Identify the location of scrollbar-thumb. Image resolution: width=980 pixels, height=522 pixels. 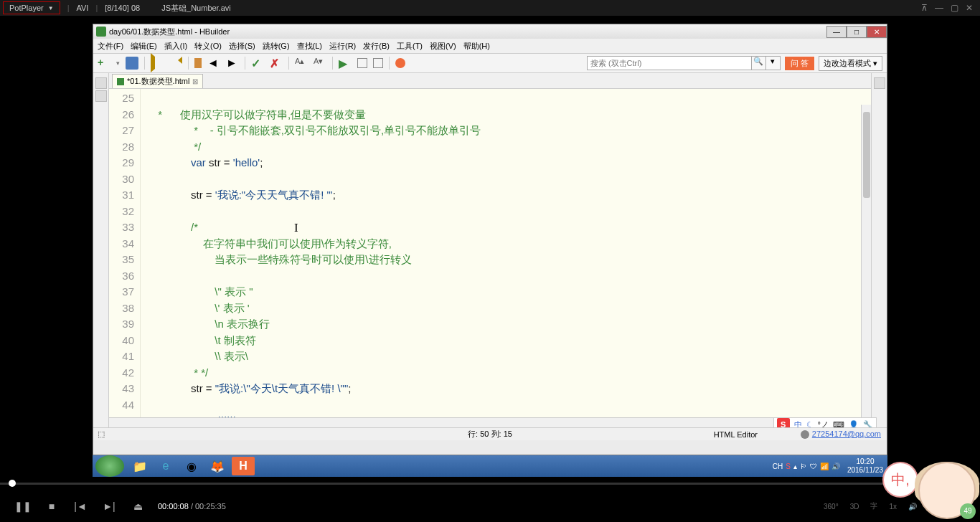
(867, 155).